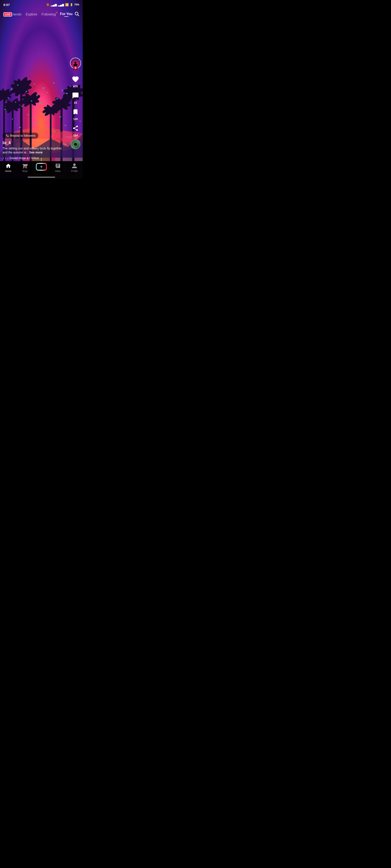  What do you see at coordinates (41, 14) in the screenshot?
I see `top-navigation: LIVE Friends Explore Following For You` at bounding box center [41, 14].